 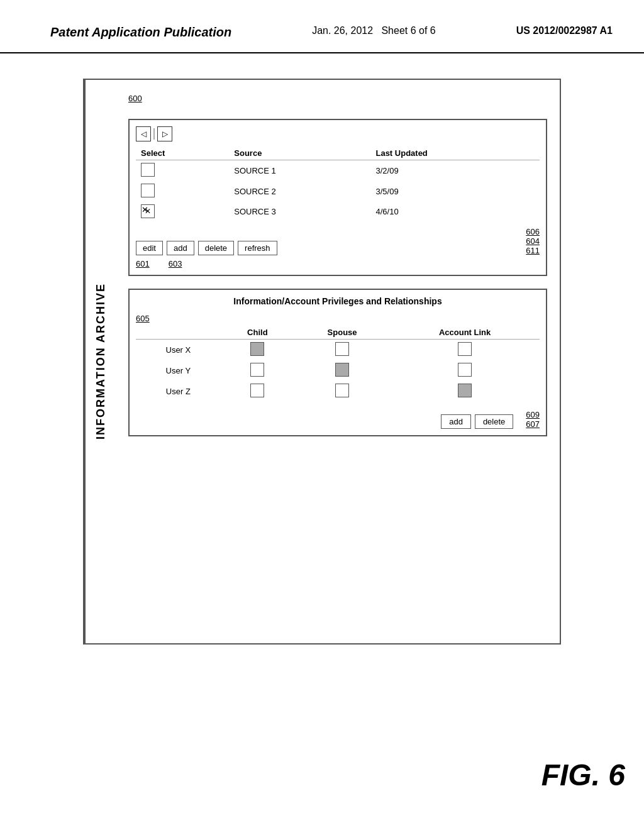 What do you see at coordinates (455, 211) in the screenshot?
I see `updated-date-3: 4/6/10` at bounding box center [455, 211].